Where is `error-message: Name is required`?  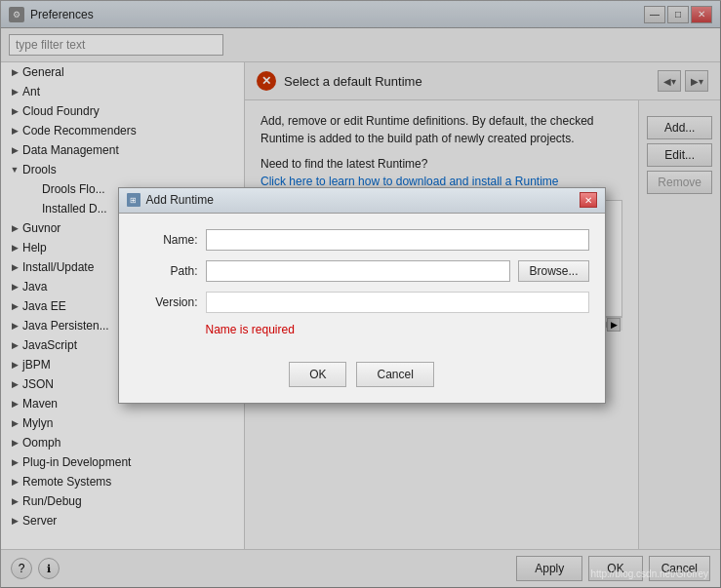 error-message: Name is required is located at coordinates (398, 330).